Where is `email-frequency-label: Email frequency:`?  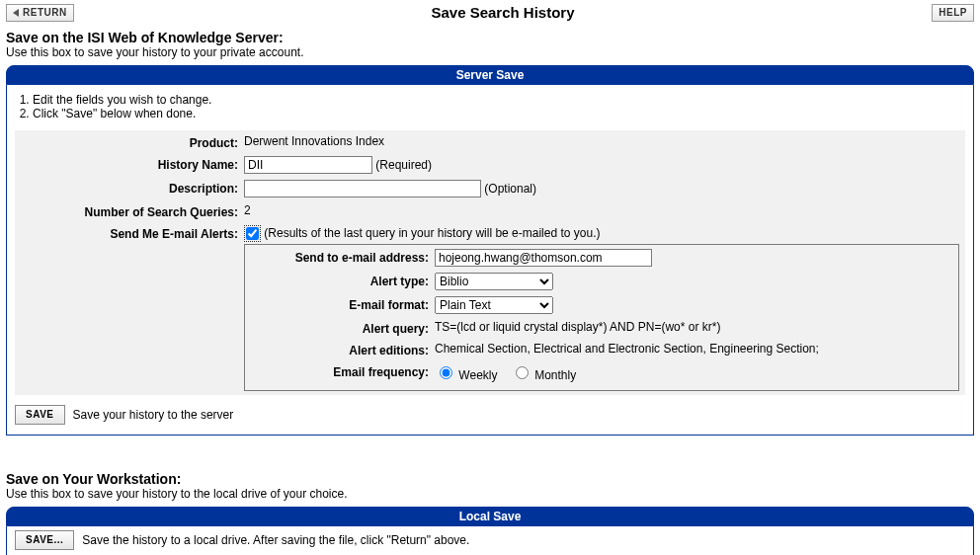 email-frequency-label: Email frequency: is located at coordinates (340, 373).